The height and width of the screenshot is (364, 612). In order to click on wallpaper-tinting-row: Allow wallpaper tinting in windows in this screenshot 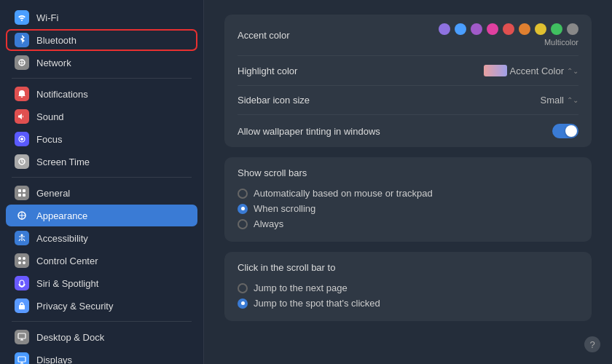, I will do `click(408, 131)`.